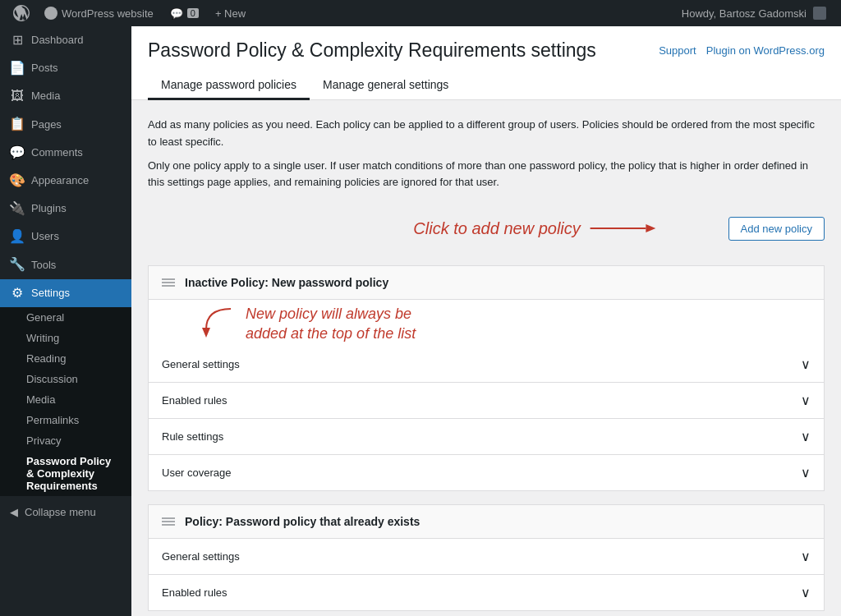 Image resolution: width=841 pixels, height=616 pixels. I want to click on plugin-link: Plugin on WordPress.org, so click(765, 51).